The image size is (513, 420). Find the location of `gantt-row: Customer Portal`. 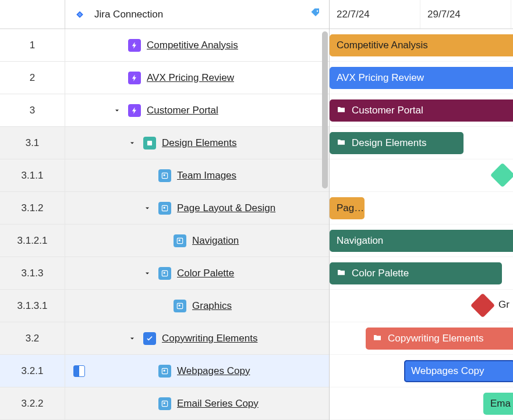

gantt-row: Customer Portal is located at coordinates (422, 111).